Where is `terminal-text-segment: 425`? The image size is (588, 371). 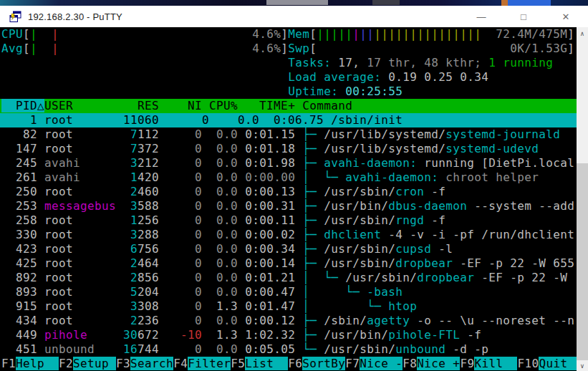 terminal-text-segment: 425 is located at coordinates (19, 264).